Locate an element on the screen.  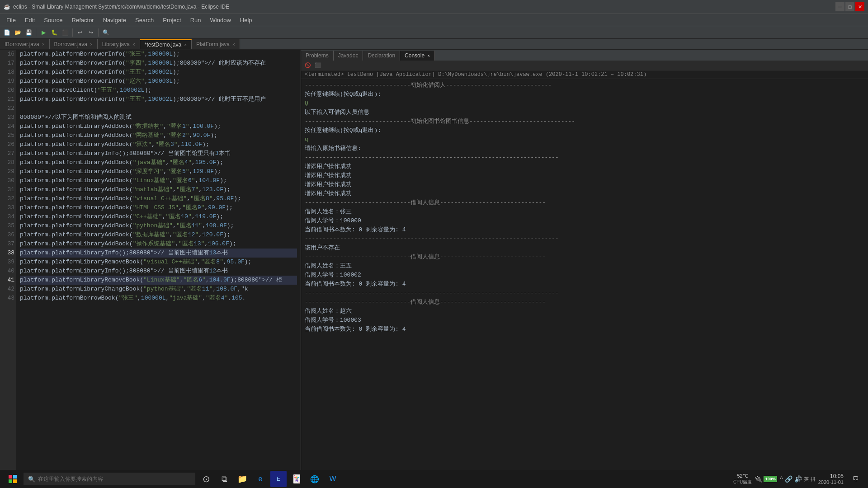
taskbar-multitask: ⧉ is located at coordinates (224, 479).